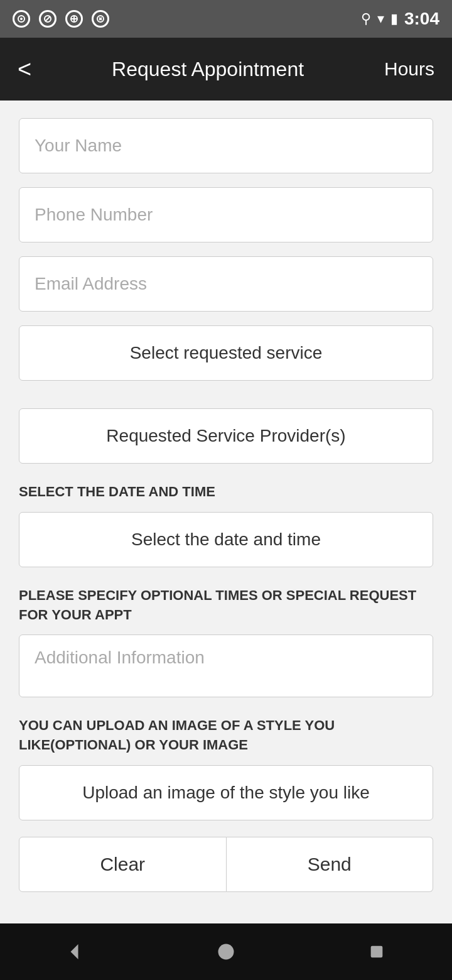 This screenshot has width=452, height=980. Describe the element at coordinates (226, 215) in the screenshot. I see `phone-input` at that location.